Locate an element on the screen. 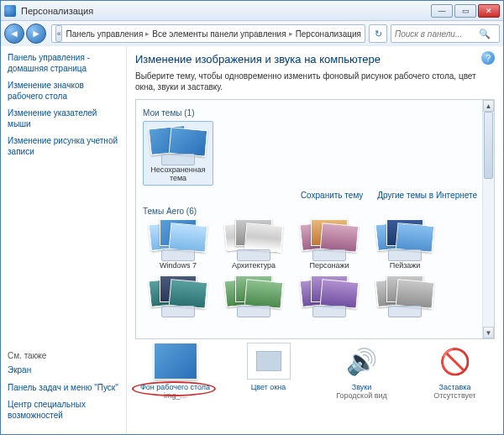  window-color-icon is located at coordinates (269, 361).